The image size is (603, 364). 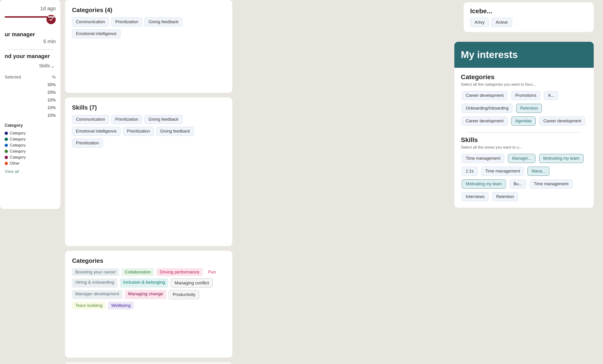 I want to click on skills-title: Skills (7), so click(x=149, y=108).